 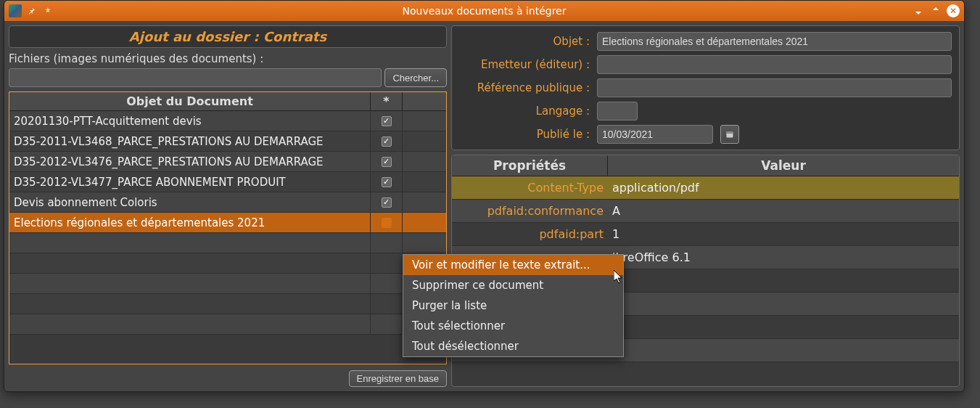 I want to click on cell-object: D35-2012-VL3477_PARCE ABONNEMENT PRODUIT, so click(x=190, y=181).